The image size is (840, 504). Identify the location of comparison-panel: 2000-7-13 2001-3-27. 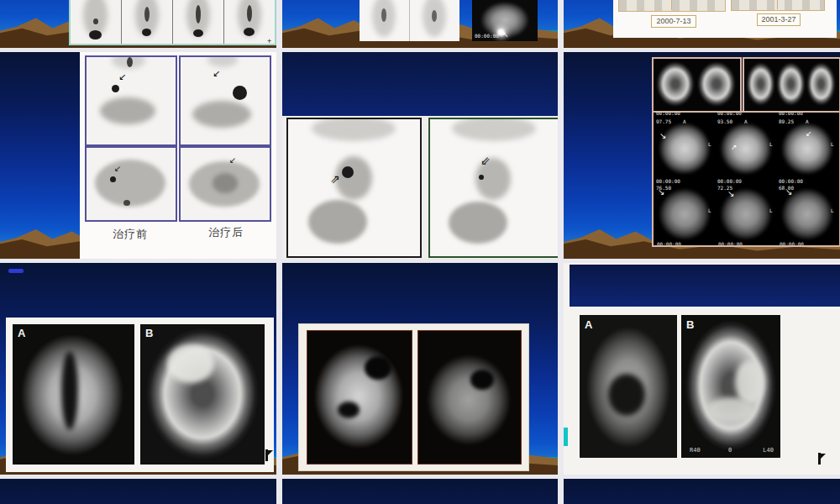
(725, 18).